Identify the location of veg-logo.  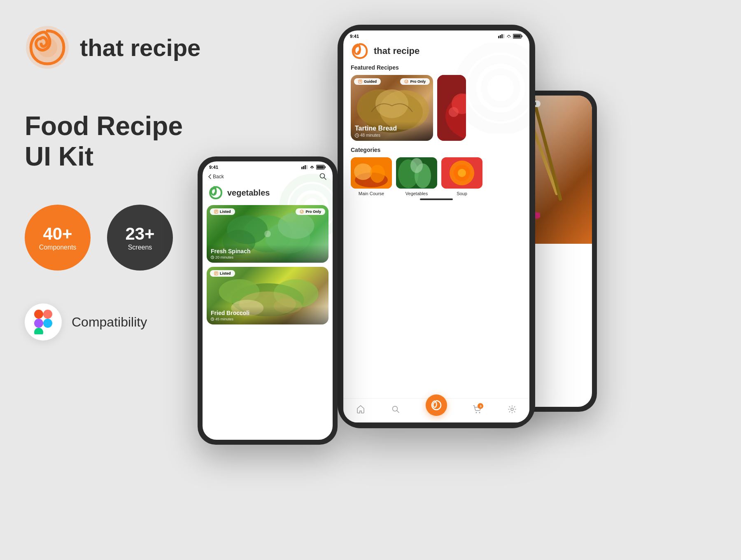
(216, 193).